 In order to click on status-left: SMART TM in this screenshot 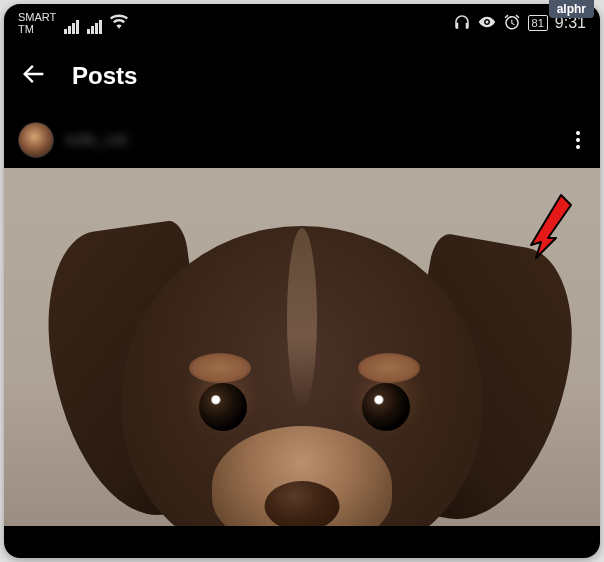, I will do `click(73, 23)`.